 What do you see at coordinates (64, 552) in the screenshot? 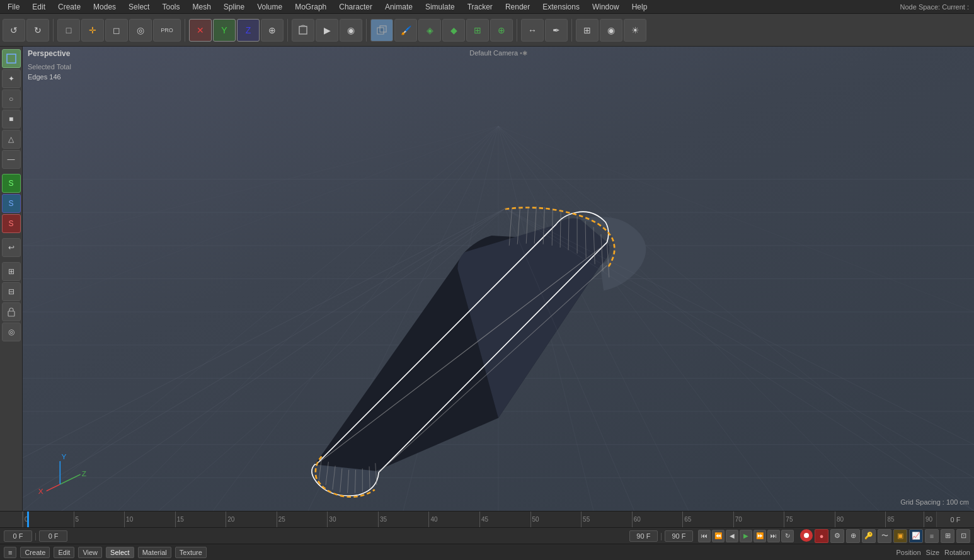
I see `statusbar-edit: Edit` at bounding box center [64, 552].